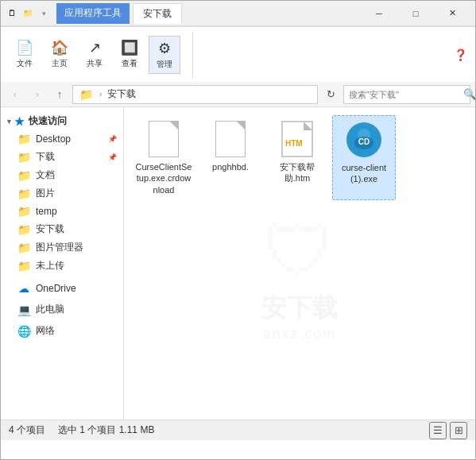  What do you see at coordinates (164, 178) in the screenshot?
I see `file-label: CurseClientSetup.exe.crdownload` at bounding box center [164, 178].